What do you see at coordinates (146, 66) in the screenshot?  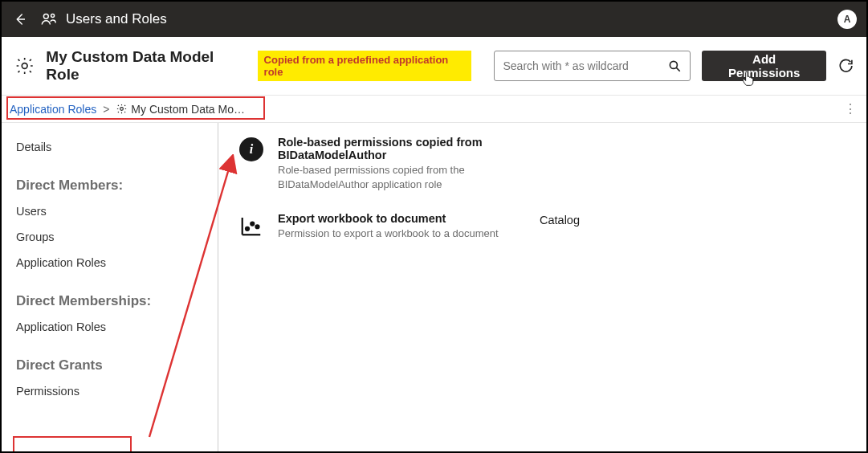 I see `role-name: My Custom Data Model Role` at bounding box center [146, 66].